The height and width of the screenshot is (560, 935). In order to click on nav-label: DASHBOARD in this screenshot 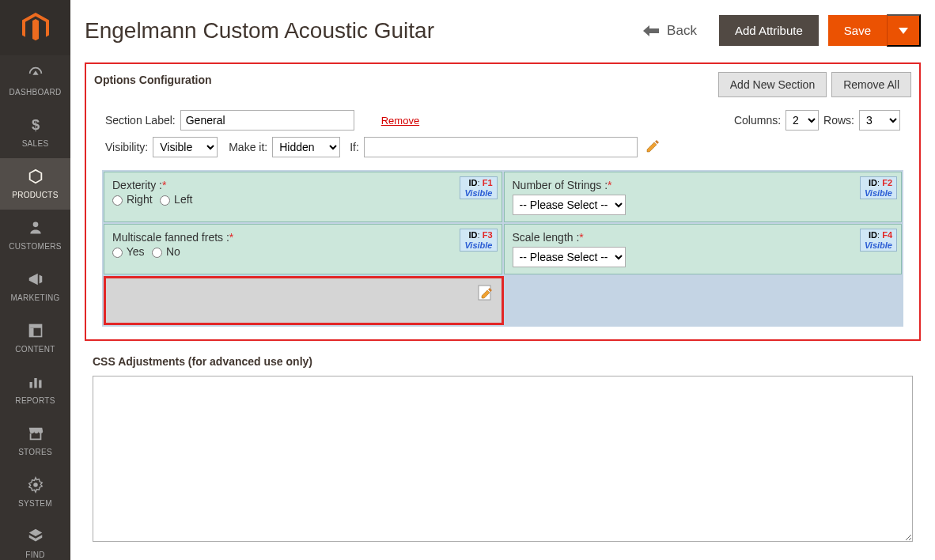, I will do `click(35, 92)`.